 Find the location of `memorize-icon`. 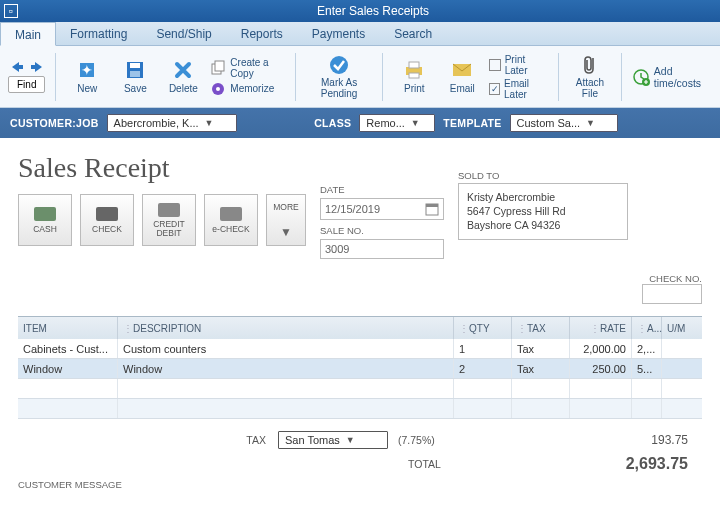

memorize-icon is located at coordinates (218, 89).